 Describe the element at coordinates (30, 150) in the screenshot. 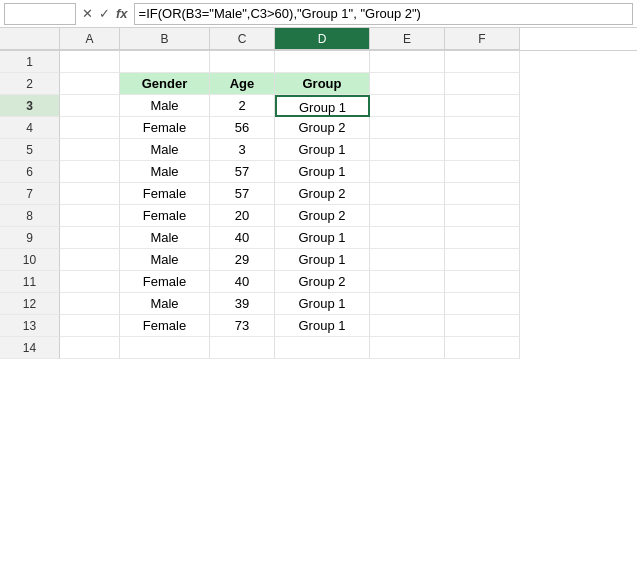

I see `row-number: 5` at that location.